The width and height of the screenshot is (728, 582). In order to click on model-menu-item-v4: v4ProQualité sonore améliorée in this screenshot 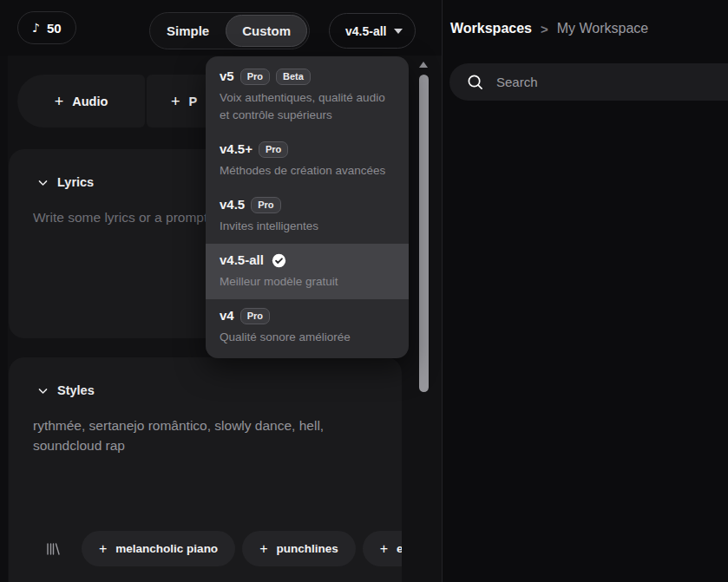, I will do `click(307, 327)`.